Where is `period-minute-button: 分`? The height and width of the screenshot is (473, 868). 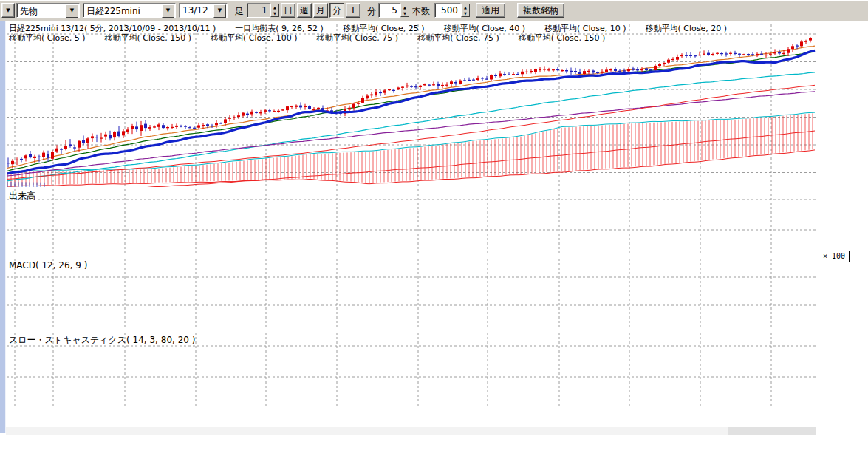 period-minute-button: 分 is located at coordinates (337, 10).